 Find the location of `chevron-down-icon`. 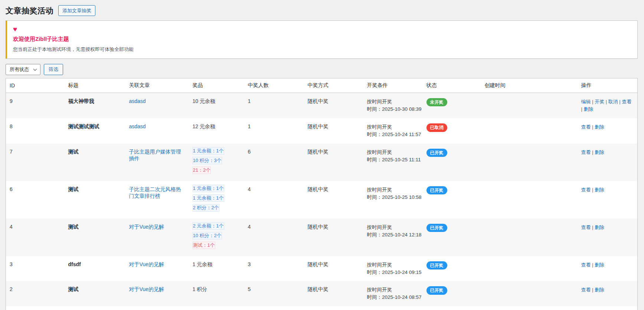

chevron-down-icon is located at coordinates (35, 69).